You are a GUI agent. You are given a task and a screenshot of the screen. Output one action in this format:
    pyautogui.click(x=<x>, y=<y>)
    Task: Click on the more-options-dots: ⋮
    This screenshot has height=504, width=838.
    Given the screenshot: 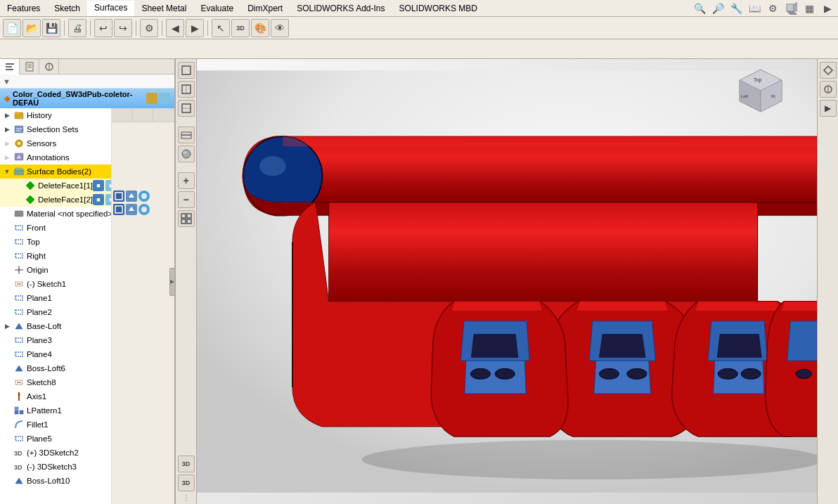 What is the action you would take?
    pyautogui.click(x=186, y=498)
    